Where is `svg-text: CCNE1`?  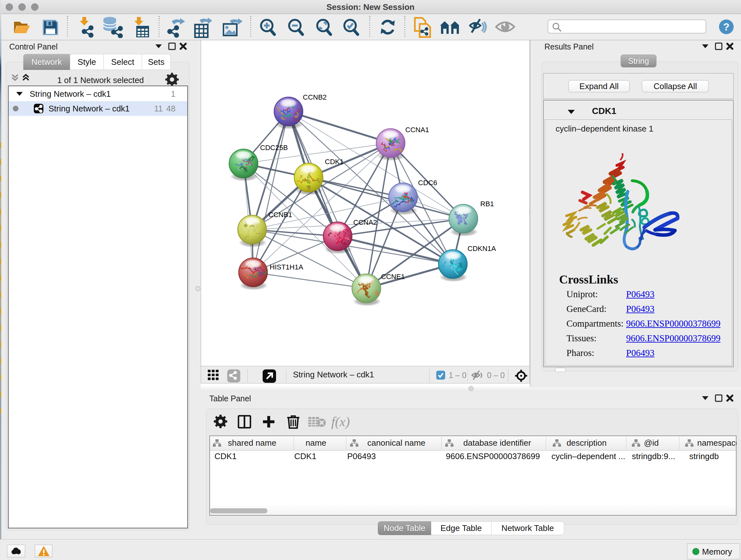 svg-text: CCNE1 is located at coordinates (393, 277).